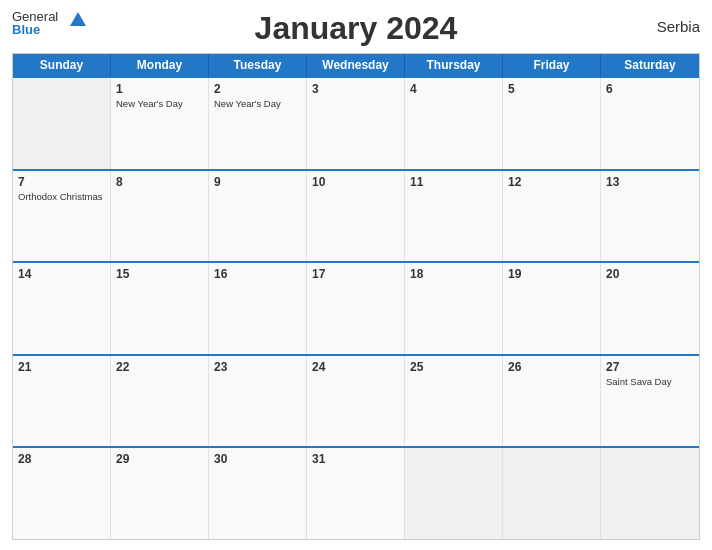 This screenshot has height=550, width=712. What do you see at coordinates (552, 216) in the screenshot?
I see `calendar-cell: 12` at bounding box center [552, 216].